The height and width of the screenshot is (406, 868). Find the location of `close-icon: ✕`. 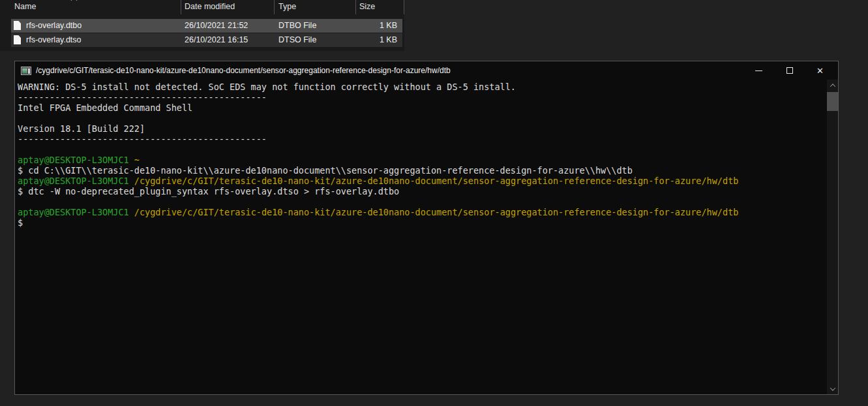

close-icon: ✕ is located at coordinates (820, 70).